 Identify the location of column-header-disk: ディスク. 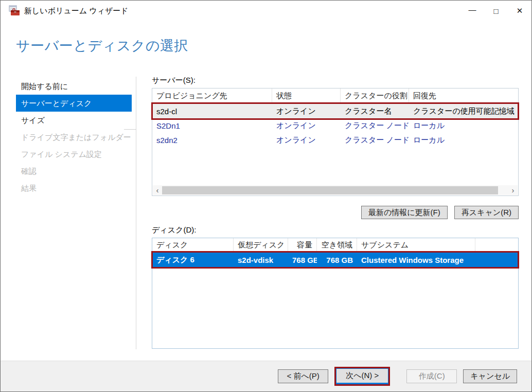
(193, 245).